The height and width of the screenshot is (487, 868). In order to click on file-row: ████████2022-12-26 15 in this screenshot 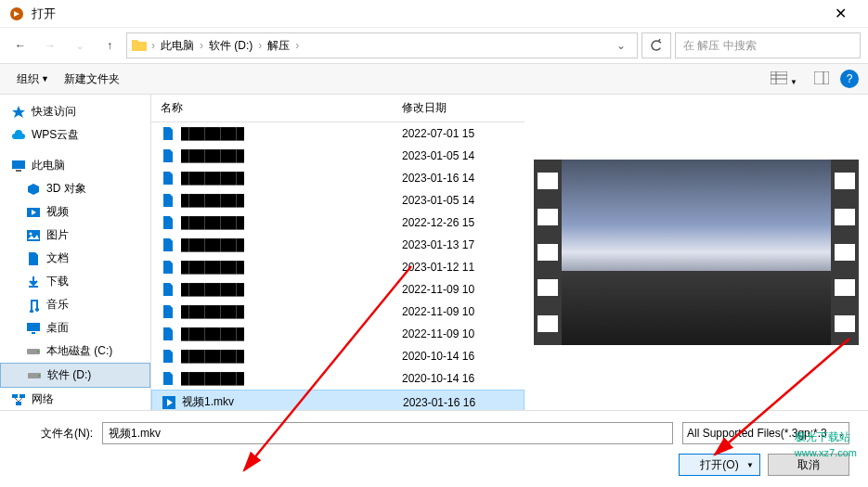, I will do `click(338, 223)`.